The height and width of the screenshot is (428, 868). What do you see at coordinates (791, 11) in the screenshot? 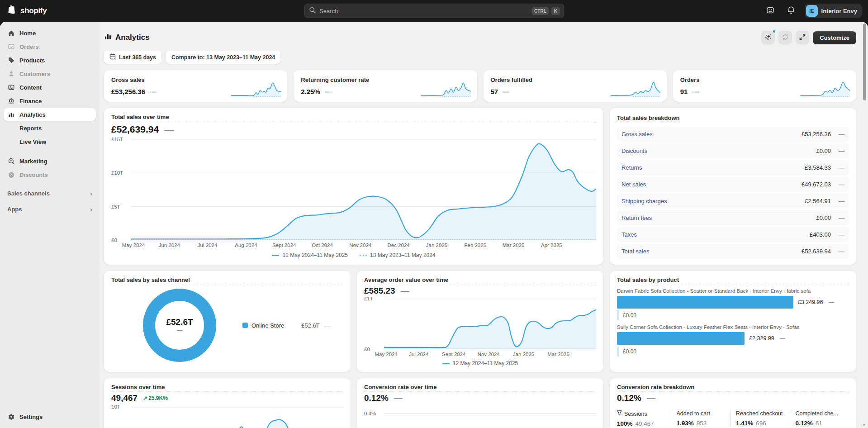
I see `bell-icon` at bounding box center [791, 11].